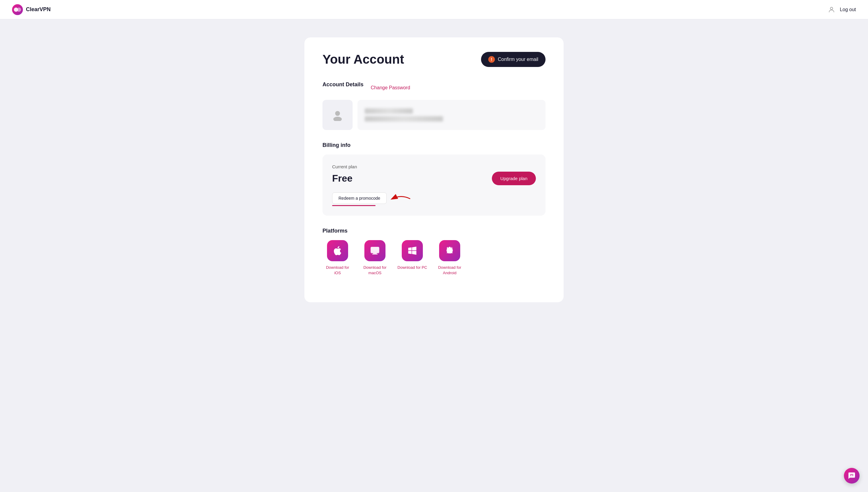  What do you see at coordinates (434, 178) in the screenshot?
I see `plan-row: Free Upgrade plan` at bounding box center [434, 178].